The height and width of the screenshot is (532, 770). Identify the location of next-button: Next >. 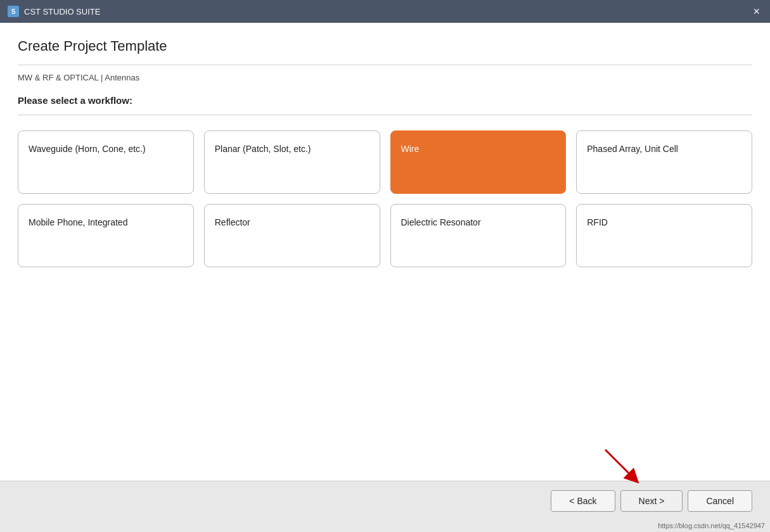
(651, 501).